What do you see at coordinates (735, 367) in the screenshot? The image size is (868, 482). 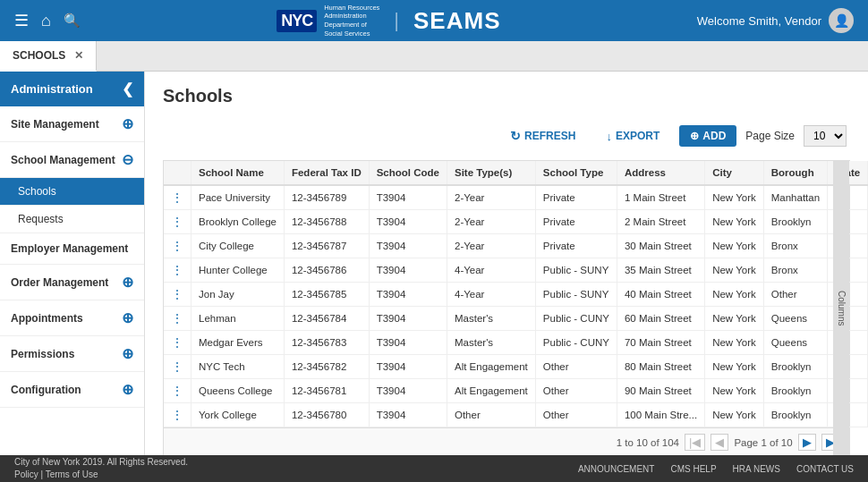 I see `row-city-7: New York` at bounding box center [735, 367].